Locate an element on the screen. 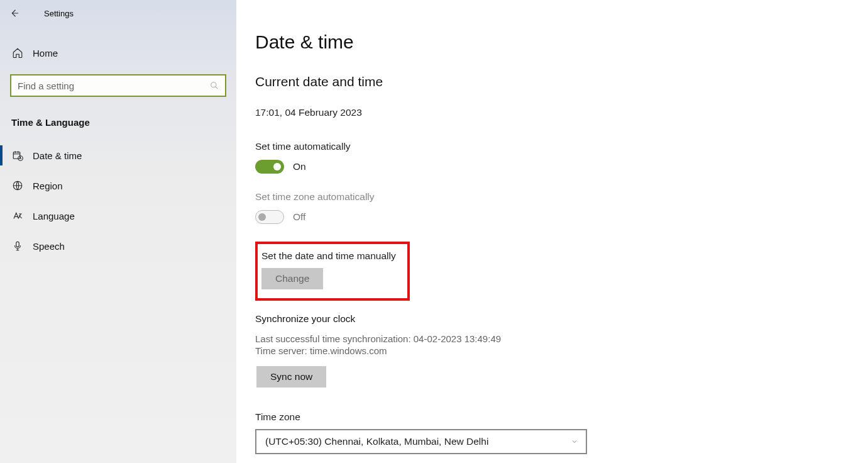  sync-heading: Synchronize your clock is located at coordinates (552, 319).